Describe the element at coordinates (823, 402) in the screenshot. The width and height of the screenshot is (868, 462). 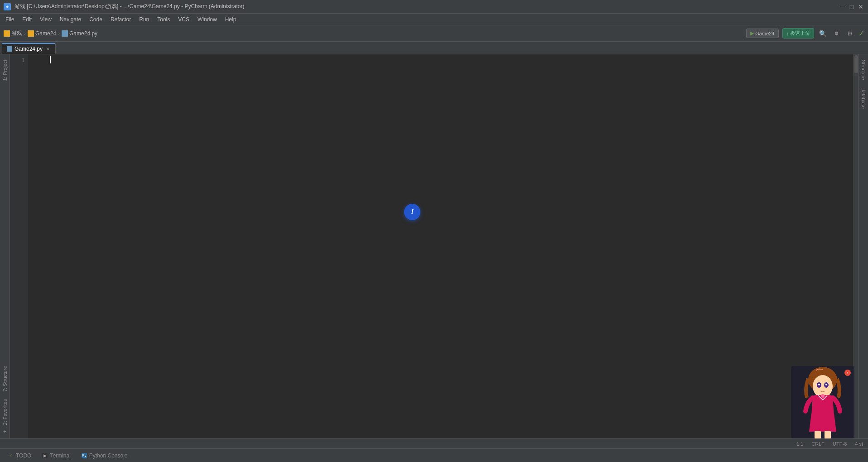
I see `character-svg` at that location.